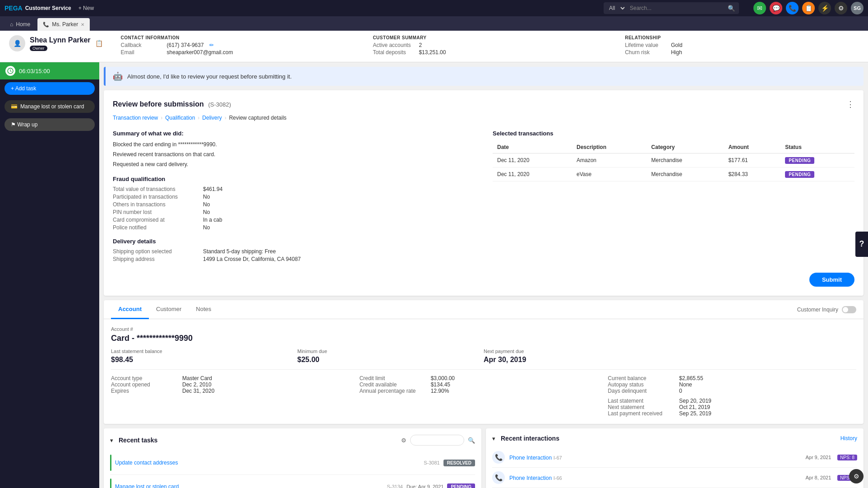  I want to click on qual-val-2: No, so click(207, 204).